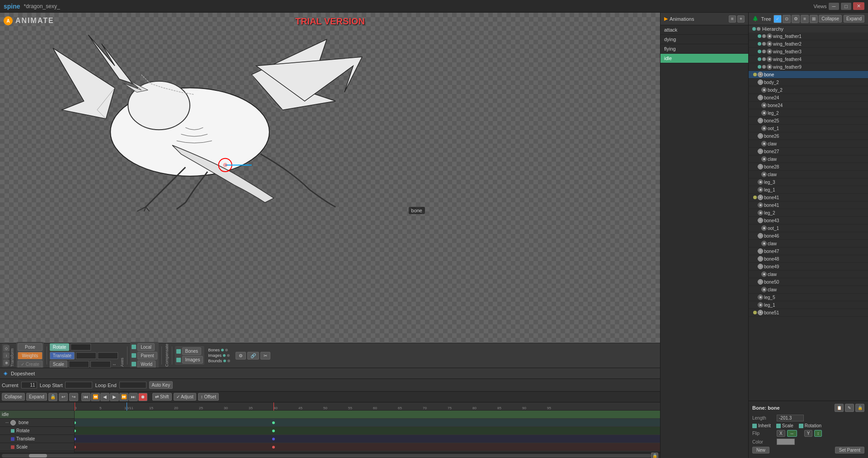 This screenshot has width=868, height=458. What do you see at coordinates (146, 347) in the screenshot?
I see `local-button: Local` at bounding box center [146, 347].